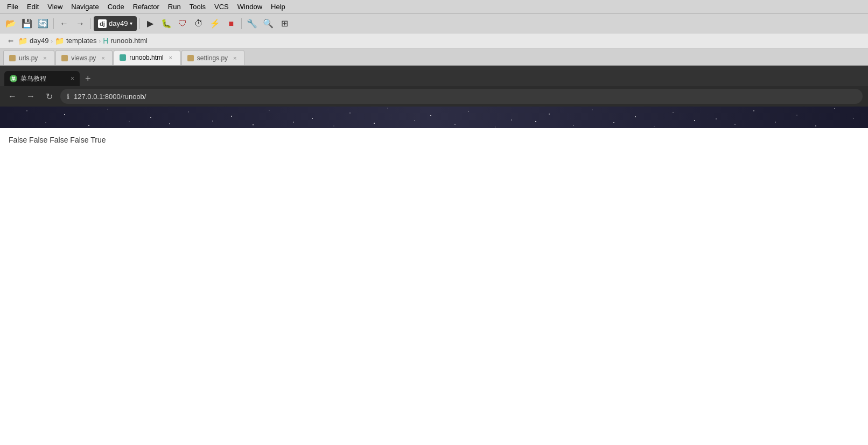  Describe the element at coordinates (39, 41) in the screenshot. I see `breadcrumb-day49-label: day49` at that location.